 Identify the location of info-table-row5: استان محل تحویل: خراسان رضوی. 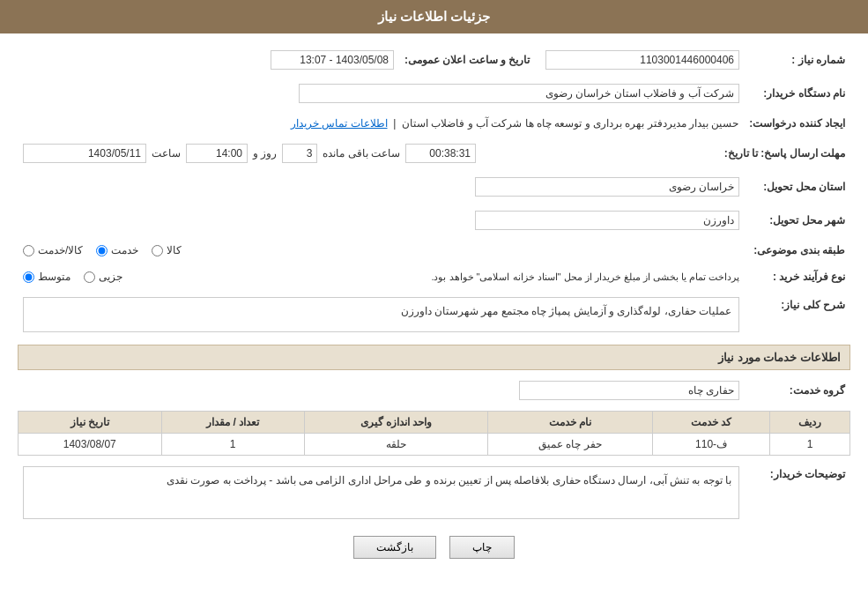
(434, 187).